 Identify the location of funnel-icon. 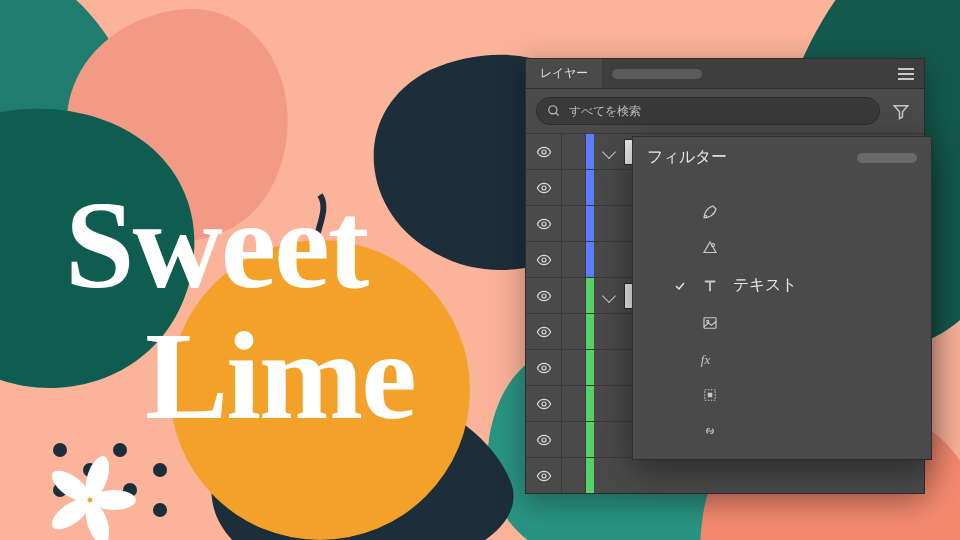
(901, 111).